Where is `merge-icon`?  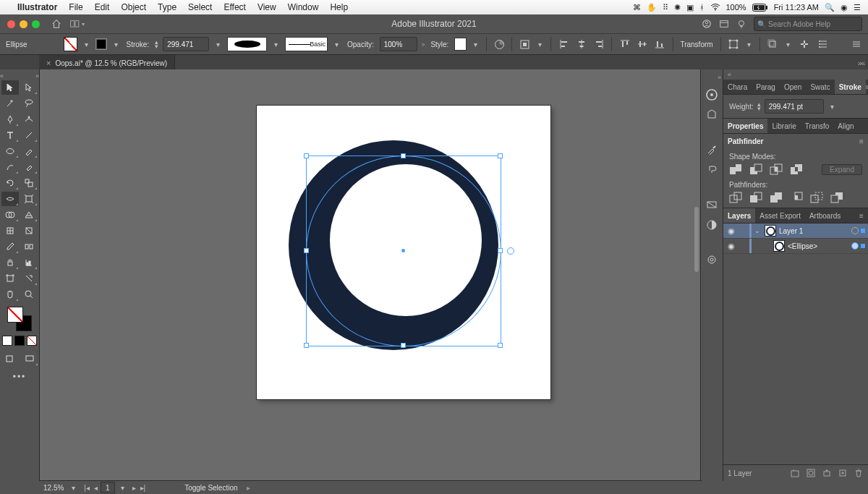 merge-icon is located at coordinates (776, 197).